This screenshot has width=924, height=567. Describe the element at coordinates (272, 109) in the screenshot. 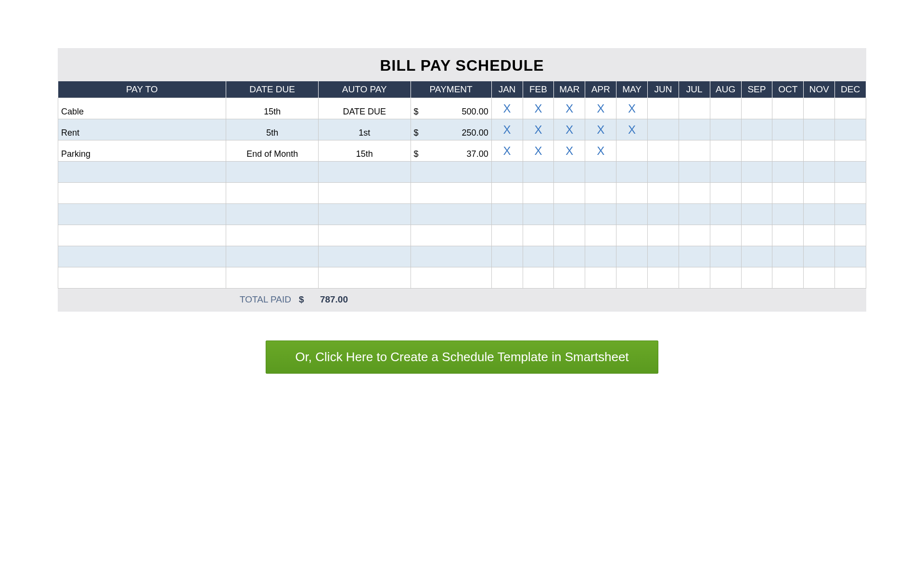

I see `cell-datedue: 15th` at that location.